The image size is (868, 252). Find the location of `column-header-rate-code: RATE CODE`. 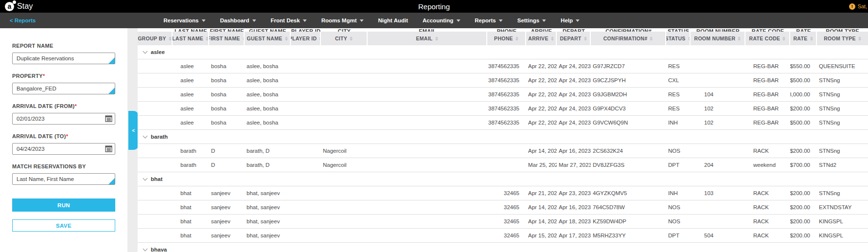

column-header-rate-code: RATE CODE is located at coordinates (768, 38).